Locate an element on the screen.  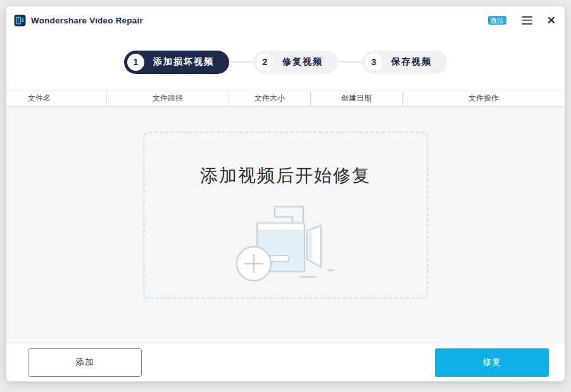
footer-bar: 添加 修复 is located at coordinates (286, 362).